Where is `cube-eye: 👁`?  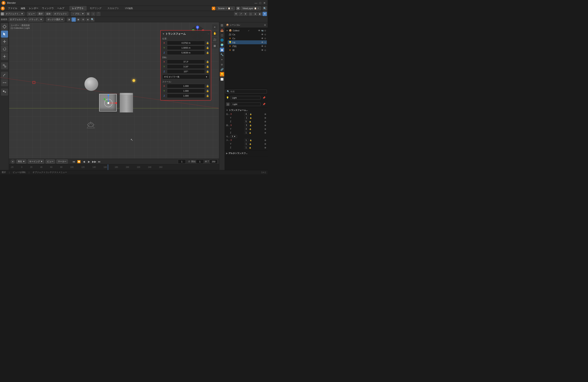 cube-eye: 👁 is located at coordinates (262, 39).